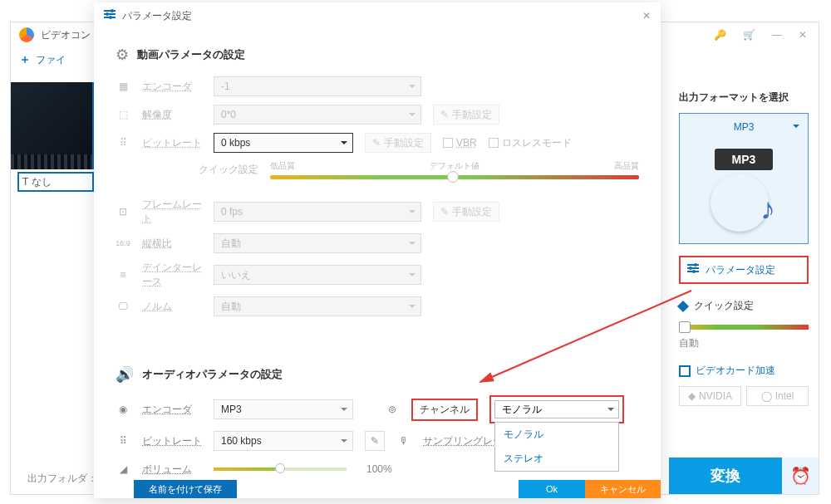 Image resolution: width=831 pixels, height=504 pixels. What do you see at coordinates (280, 469) in the screenshot?
I see `volume-slider` at bounding box center [280, 469].